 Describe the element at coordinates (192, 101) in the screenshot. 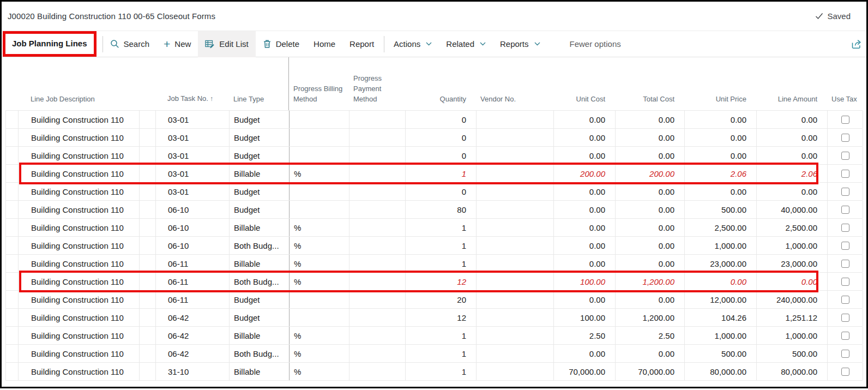

I see `col-header-job-task-no: Job Task No.↑` at that location.